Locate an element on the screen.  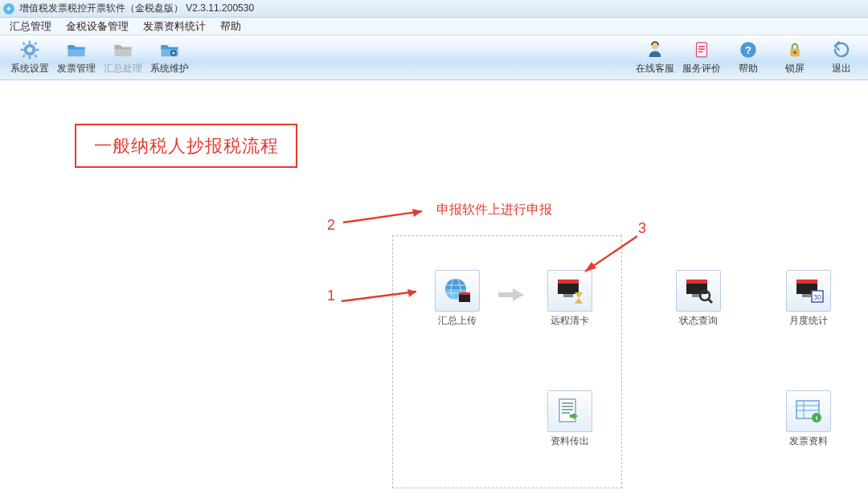
toolbar-system-maint: 系统维护 is located at coordinates (170, 58).